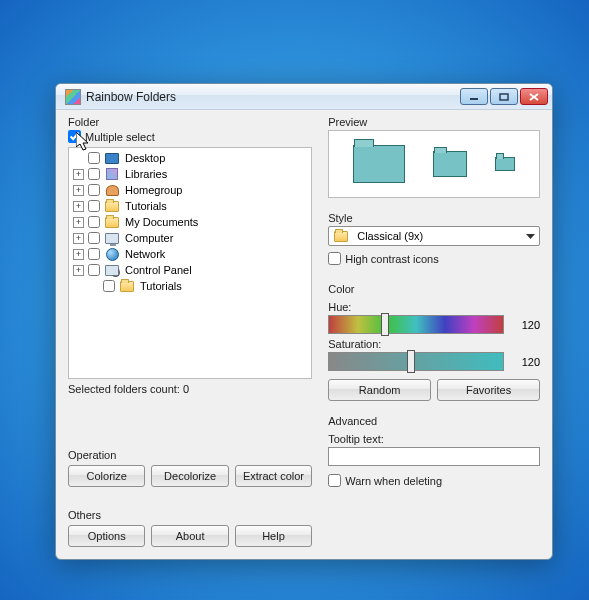  I want to click on folder-legend: Folder, so click(190, 123).